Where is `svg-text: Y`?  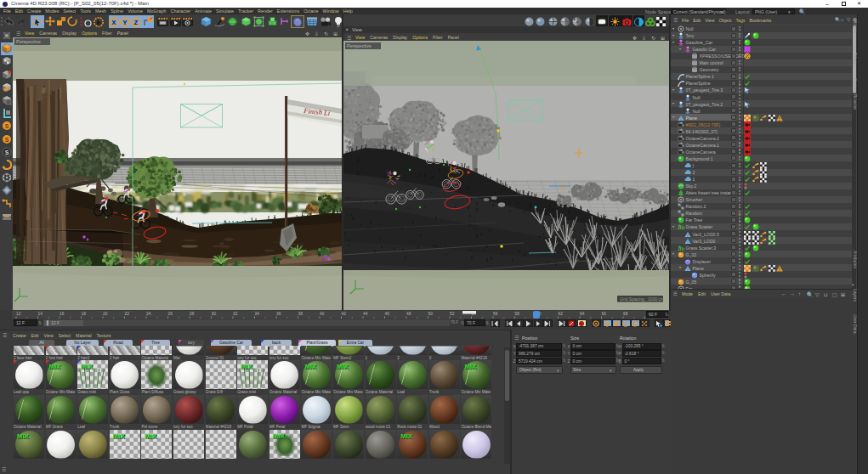 svg-text: Y is located at coordinates (124, 22).